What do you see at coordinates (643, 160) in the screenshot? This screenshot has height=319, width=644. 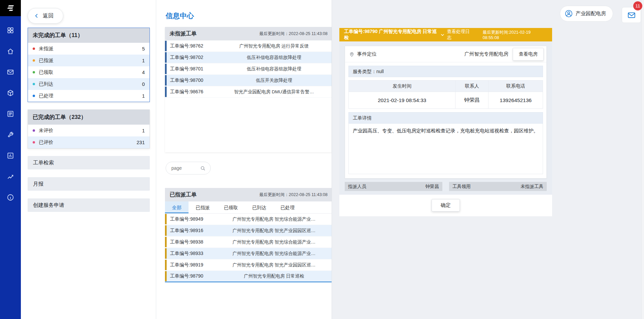 I see `page-scrollbar` at bounding box center [643, 160].